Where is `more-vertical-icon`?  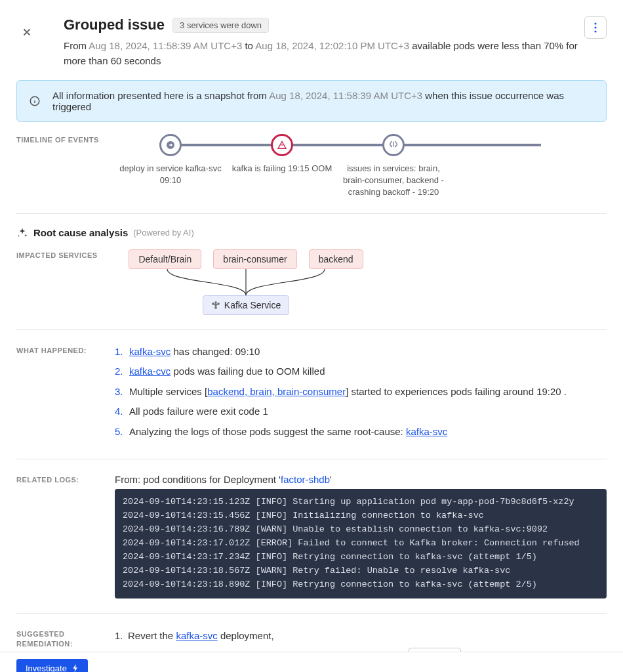
more-vertical-icon is located at coordinates (595, 28).